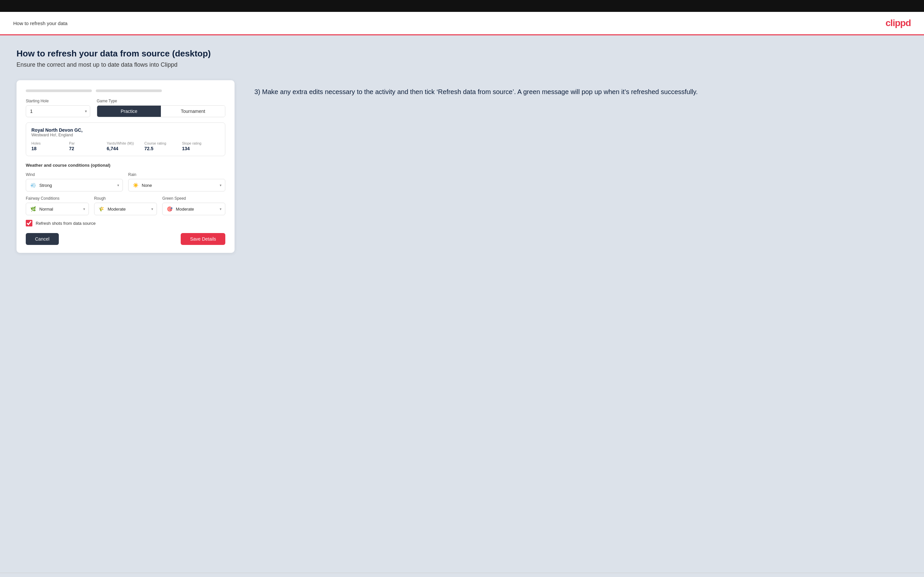 This screenshot has width=924, height=577. What do you see at coordinates (201, 148) in the screenshot?
I see `slope-rating-value: 134` at bounding box center [201, 148].